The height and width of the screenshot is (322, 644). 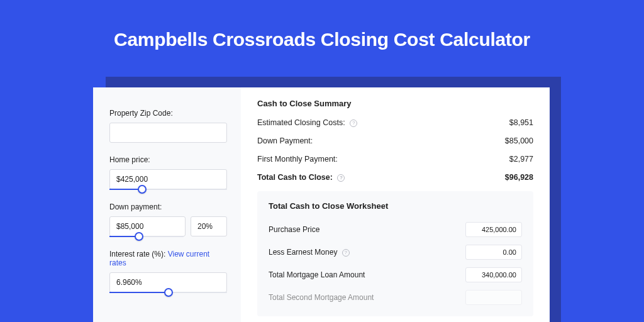 I want to click on summary-row-value: $85,000, so click(x=519, y=141).